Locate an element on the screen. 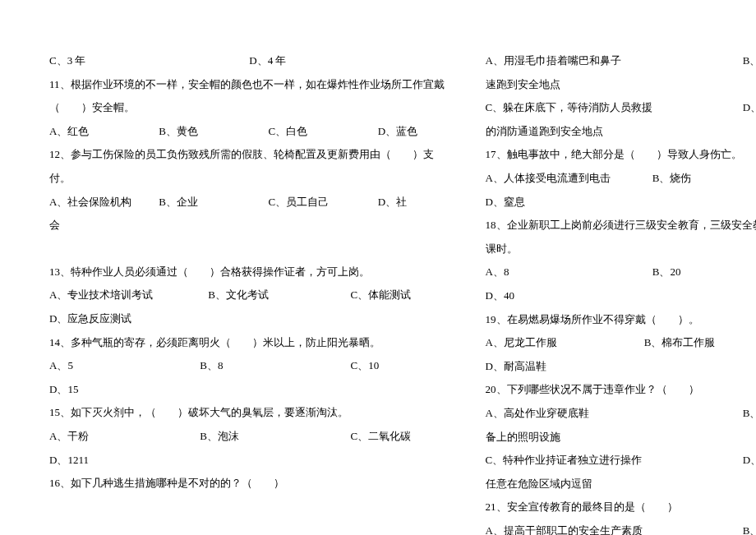 This screenshot has width=756, height=535. spacer is located at coordinates (247, 249).